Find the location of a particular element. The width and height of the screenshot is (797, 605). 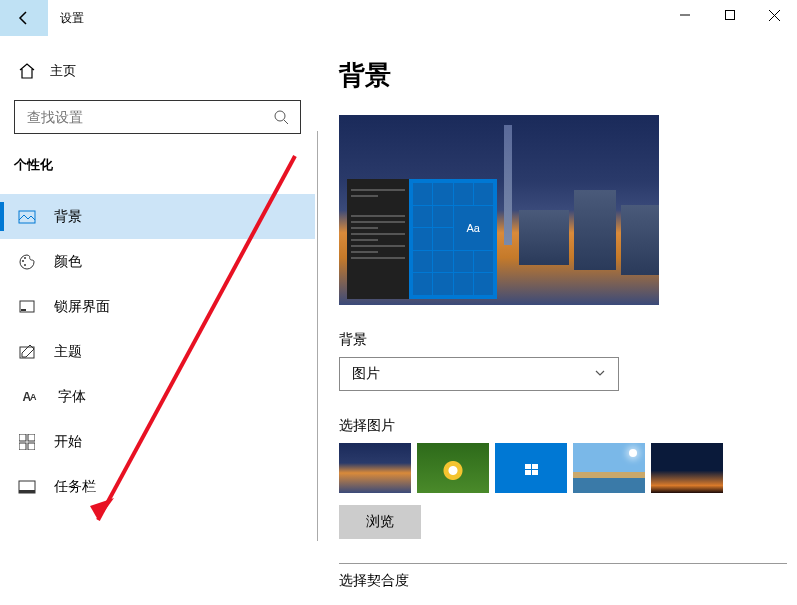

pencil-icon is located at coordinates (27, 352).